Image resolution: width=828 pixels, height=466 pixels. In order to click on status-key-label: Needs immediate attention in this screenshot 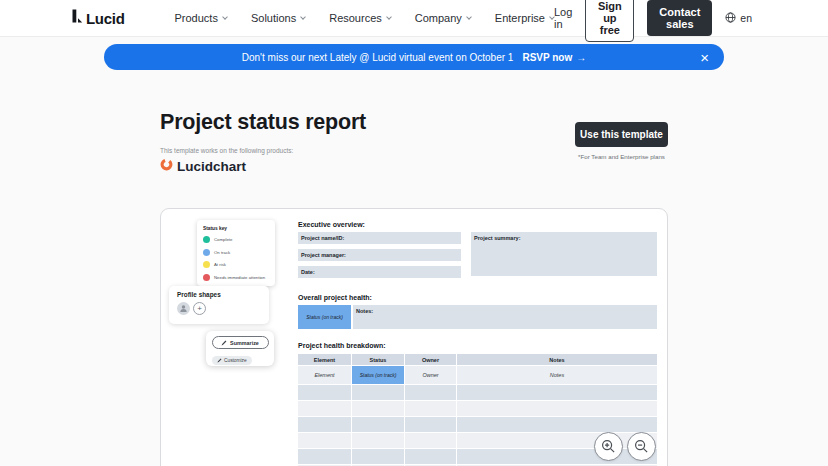, I will do `click(240, 278)`.